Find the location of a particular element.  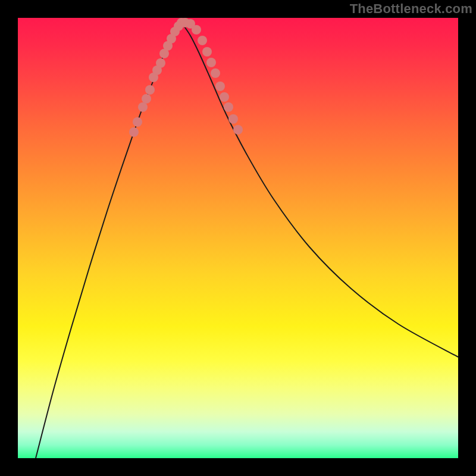

highlight-markers is located at coordinates (186, 77).